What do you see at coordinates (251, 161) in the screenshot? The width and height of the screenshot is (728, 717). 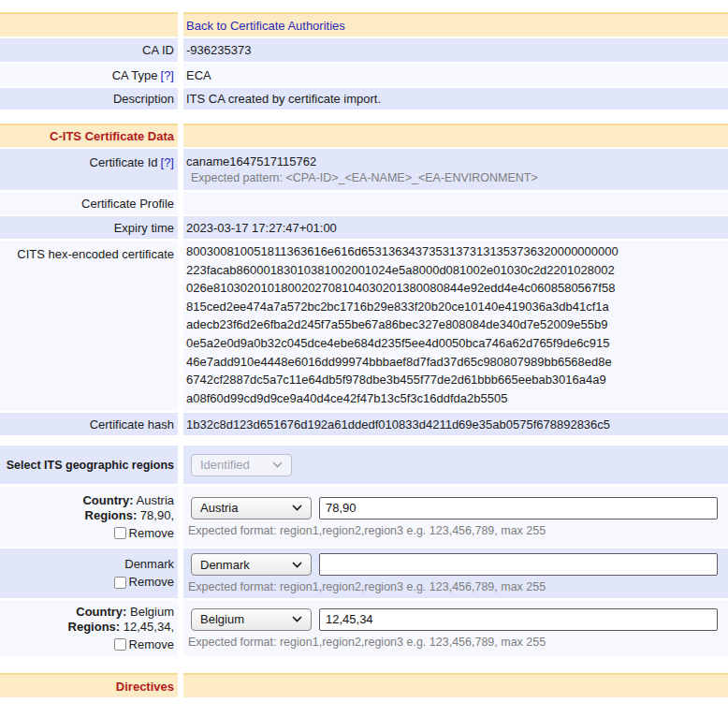 I see `certificate-id-value: caname1647517115762` at bounding box center [251, 161].